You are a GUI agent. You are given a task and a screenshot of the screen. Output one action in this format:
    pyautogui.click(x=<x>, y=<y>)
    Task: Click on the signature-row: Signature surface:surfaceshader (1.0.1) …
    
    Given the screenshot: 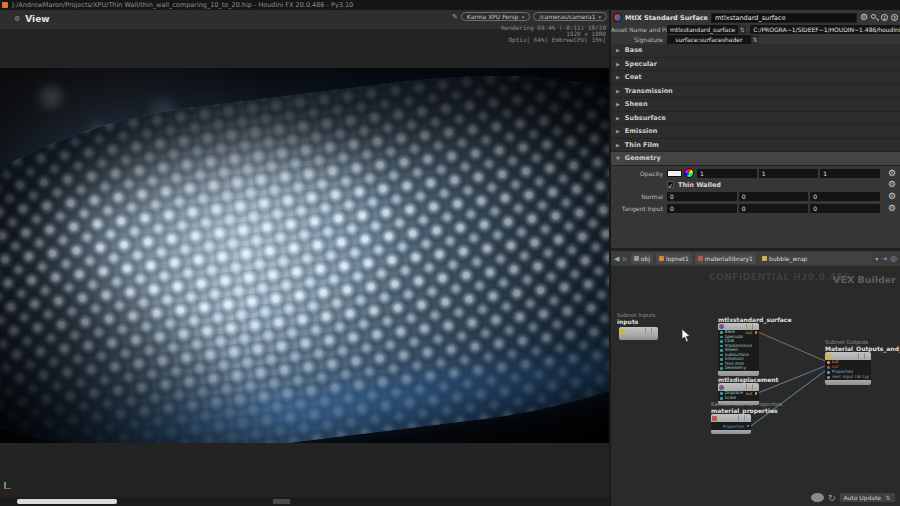 What is the action you would take?
    pyautogui.click(x=756, y=40)
    